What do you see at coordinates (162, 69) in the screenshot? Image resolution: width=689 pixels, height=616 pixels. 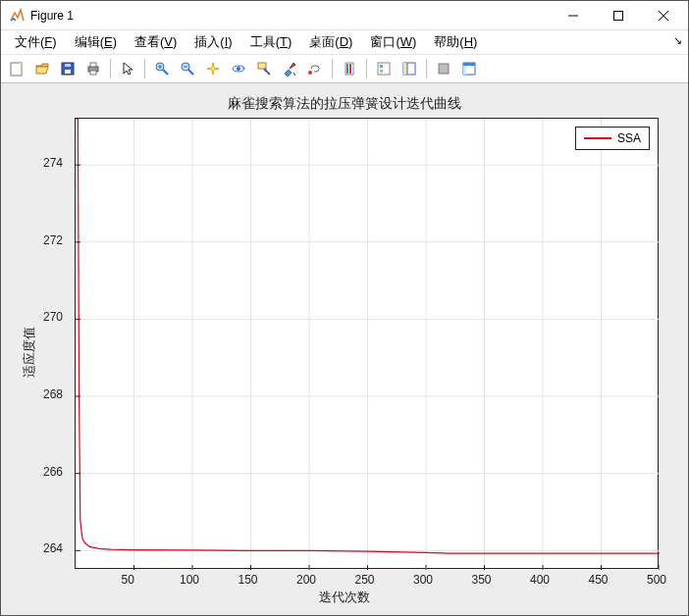 I see `zoom-in-icon` at bounding box center [162, 69].